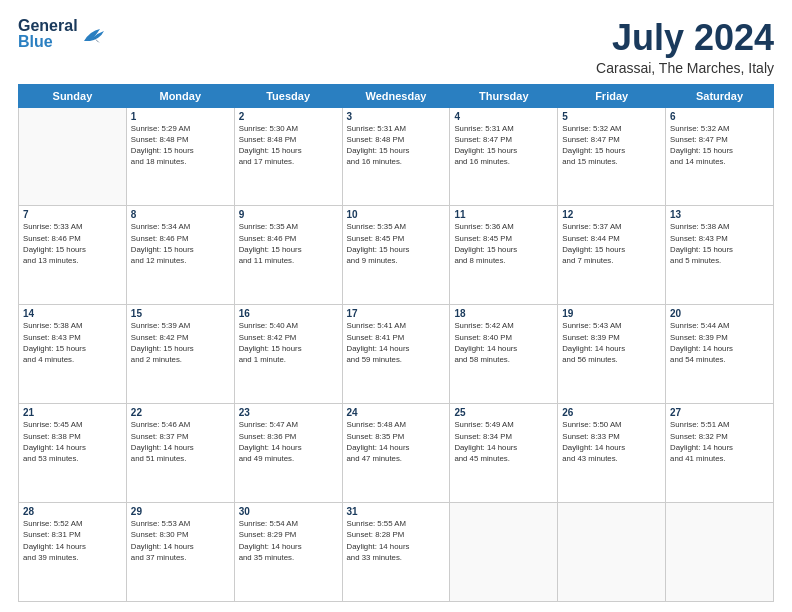 The image size is (792, 612). What do you see at coordinates (288, 454) in the screenshot?
I see `table-row: 23Sunrise: 5:47 AM Sunset: 8:36 PM Dayli…` at bounding box center [288, 454].